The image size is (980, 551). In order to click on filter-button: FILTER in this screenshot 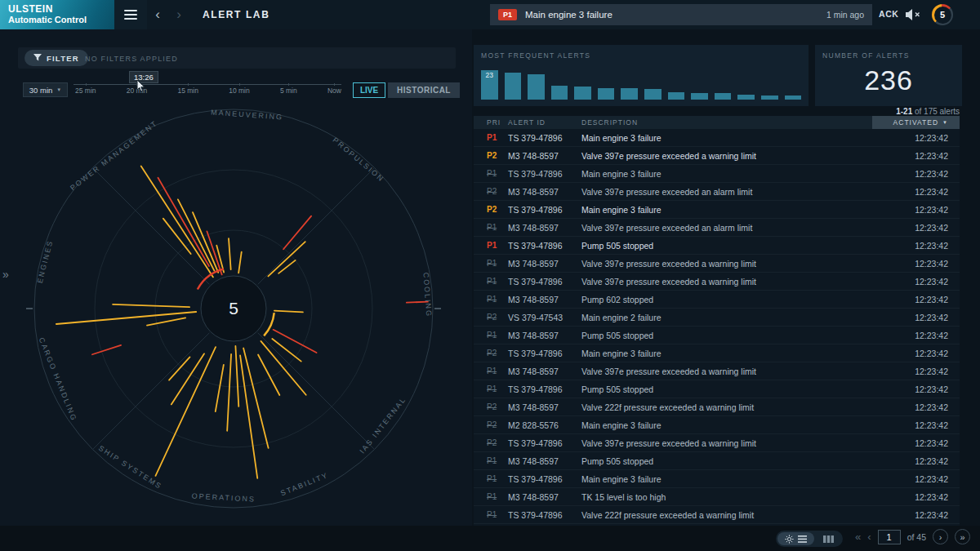, I will do `click(56, 58)`.